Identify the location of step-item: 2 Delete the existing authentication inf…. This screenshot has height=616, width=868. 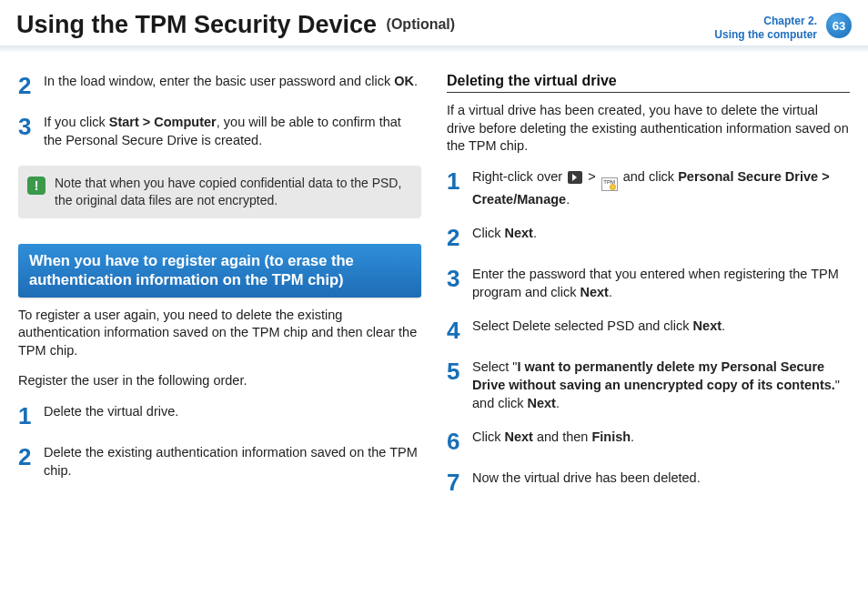
(220, 462).